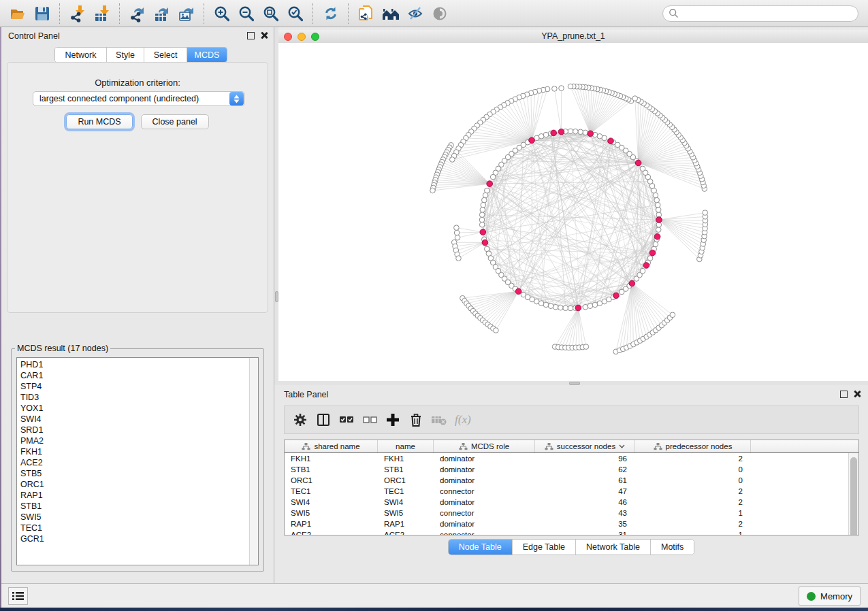 This screenshot has width=868, height=611. What do you see at coordinates (18, 596) in the screenshot?
I see `task-history-button` at bounding box center [18, 596].